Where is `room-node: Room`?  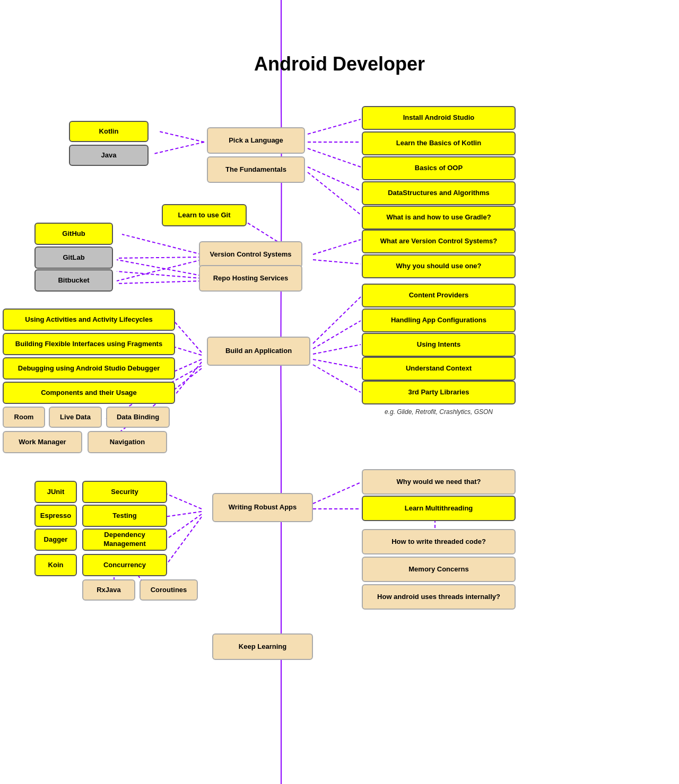 room-node: Room is located at coordinates (24, 417).